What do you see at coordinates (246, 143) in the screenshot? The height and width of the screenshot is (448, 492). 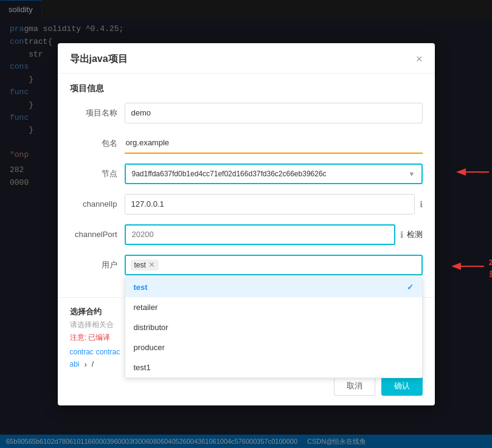 I see `package-row: 包名` at bounding box center [246, 143].